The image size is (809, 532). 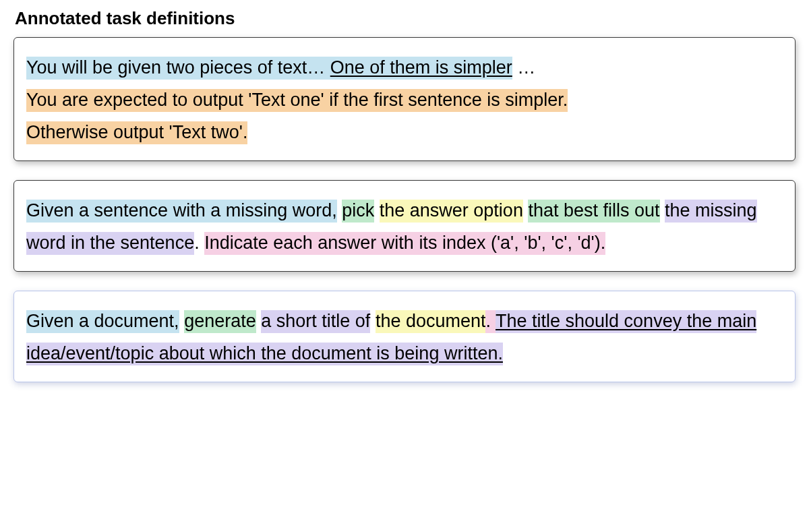 I want to click on text-segment: pick, so click(x=358, y=211).